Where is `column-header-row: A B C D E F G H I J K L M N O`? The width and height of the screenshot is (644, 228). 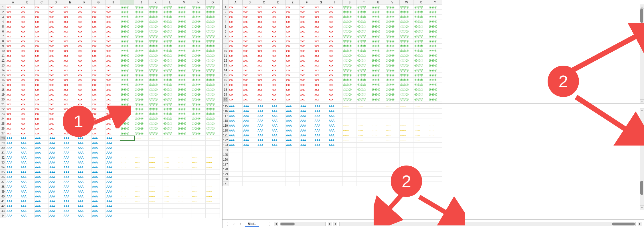 column-header-row: A B C D E F G H I J K L M N O is located at coordinates (110, 3).